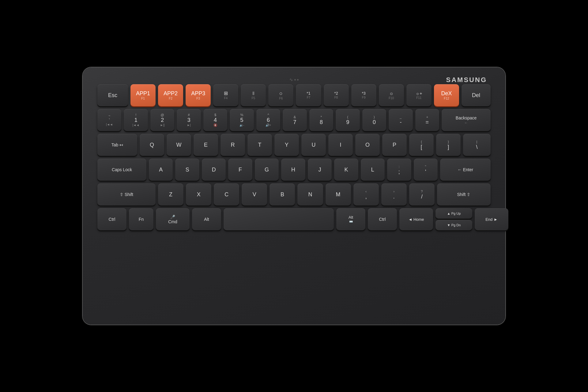 The width and height of the screenshot is (588, 392). I want to click on key-n: N, so click(310, 194).